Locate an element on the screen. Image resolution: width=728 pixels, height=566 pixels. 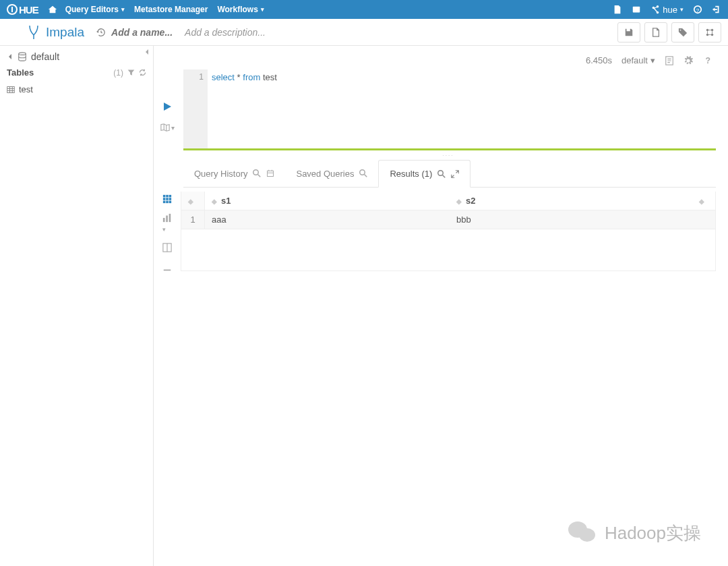
tab-query-history: Query History is located at coordinates (235, 173).